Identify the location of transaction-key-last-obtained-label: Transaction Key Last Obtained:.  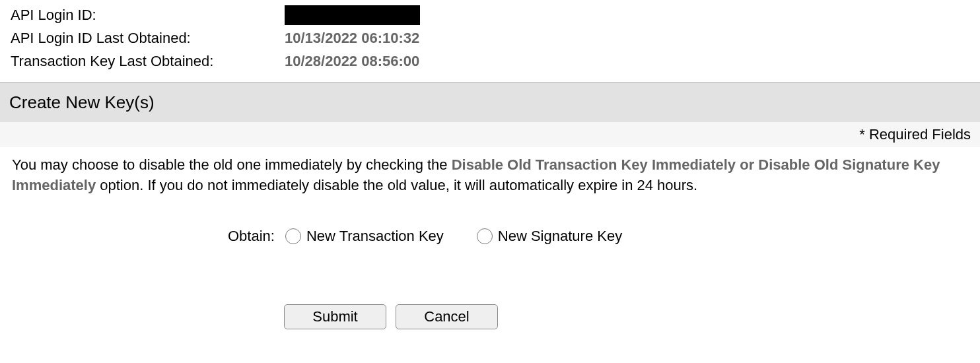
(148, 61).